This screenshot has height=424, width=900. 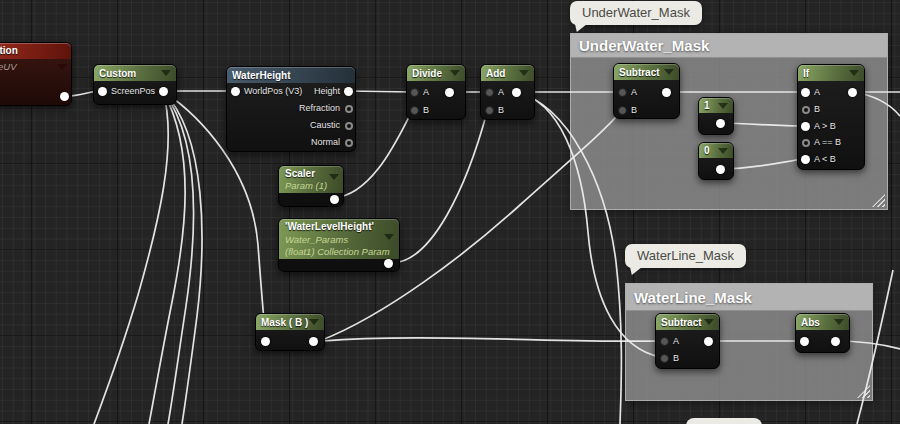 I want to click on pin-label: Refraction, so click(x=320, y=108).